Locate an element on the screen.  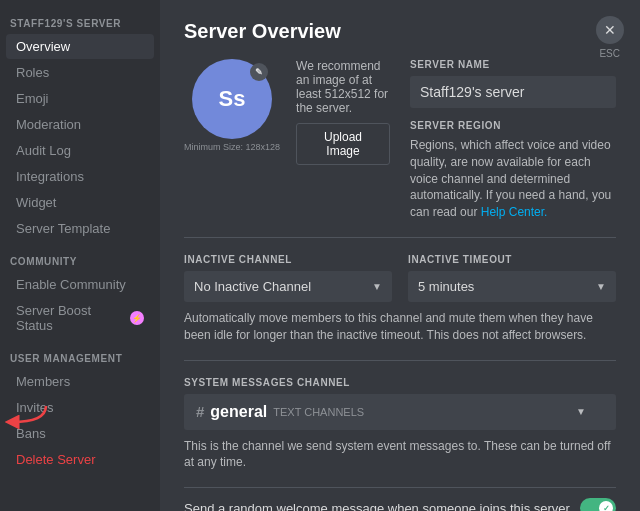
hash-icon: # is located at coordinates (200, 412).